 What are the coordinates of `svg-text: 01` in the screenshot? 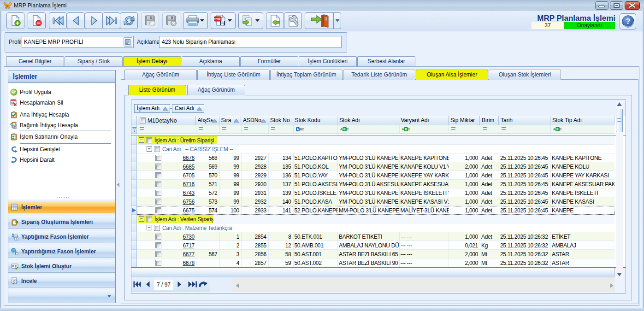 It's located at (15, 127).